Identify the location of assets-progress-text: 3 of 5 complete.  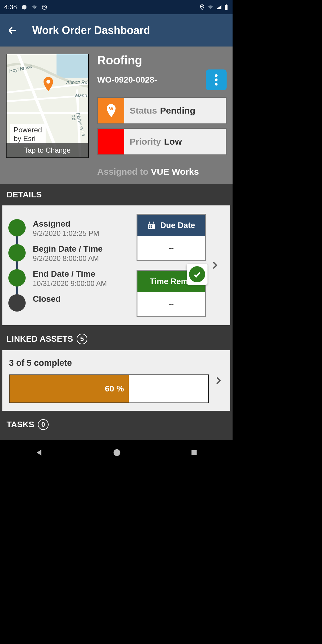
(109, 363).